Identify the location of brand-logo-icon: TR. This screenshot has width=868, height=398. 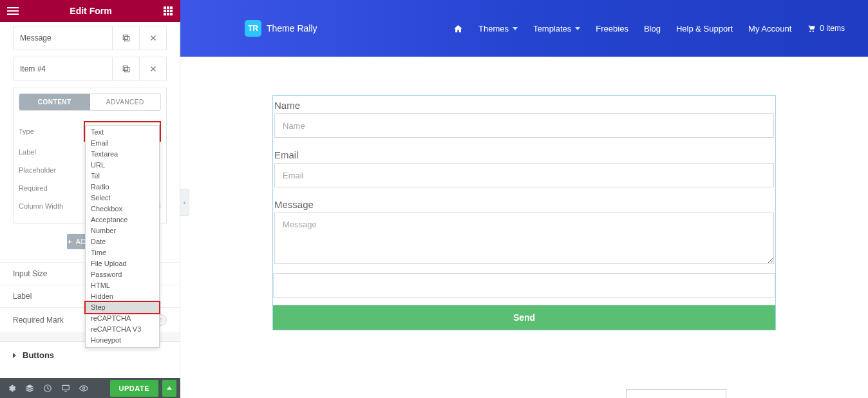
(253, 28).